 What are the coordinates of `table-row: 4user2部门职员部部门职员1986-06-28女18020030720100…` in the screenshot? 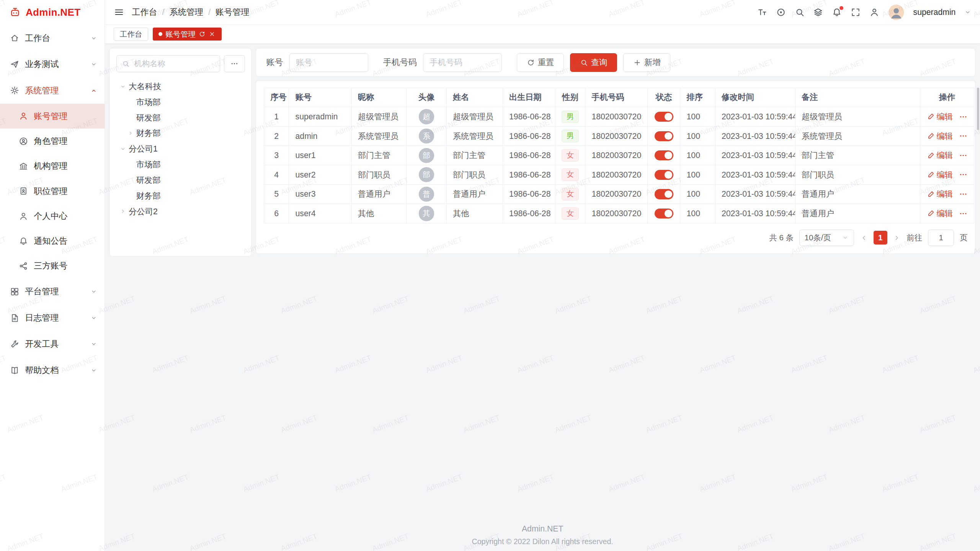 It's located at (619, 174).